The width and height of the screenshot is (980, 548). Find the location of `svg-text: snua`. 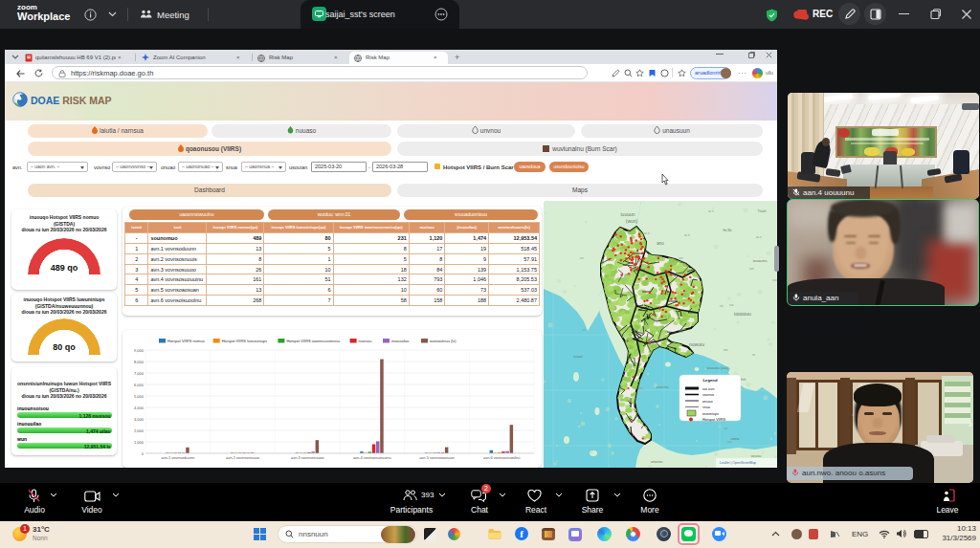

svg-text: snua is located at coordinates (706, 407).